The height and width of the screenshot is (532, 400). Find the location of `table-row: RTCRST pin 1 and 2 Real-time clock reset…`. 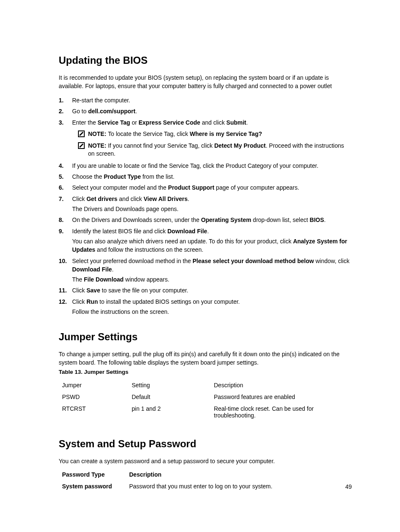

table-row: RTCRST pin 1 and 2 Real-time clock reset… is located at coordinates (205, 412).